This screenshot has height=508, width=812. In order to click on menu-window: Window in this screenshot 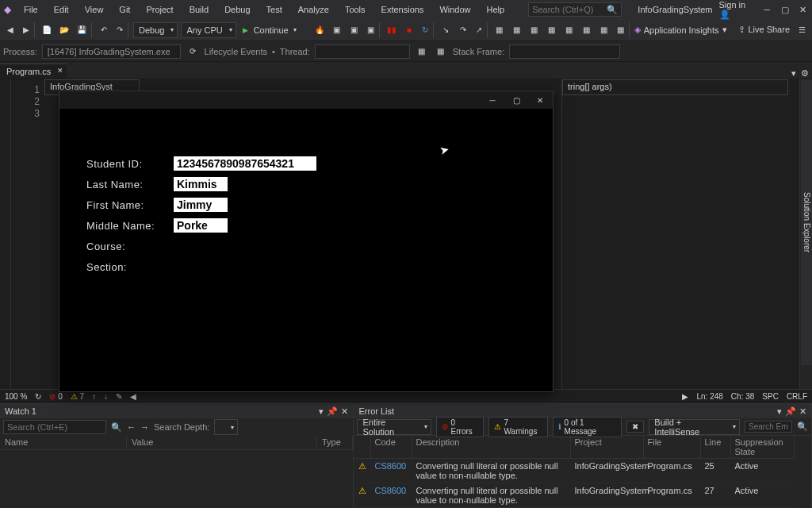, I will do `click(455, 10)`.